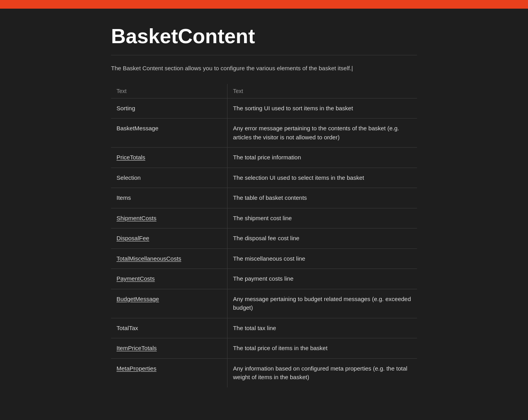 The width and height of the screenshot is (528, 420). I want to click on table-row: ShipmentCostsThe shipment cost line, so click(264, 218).